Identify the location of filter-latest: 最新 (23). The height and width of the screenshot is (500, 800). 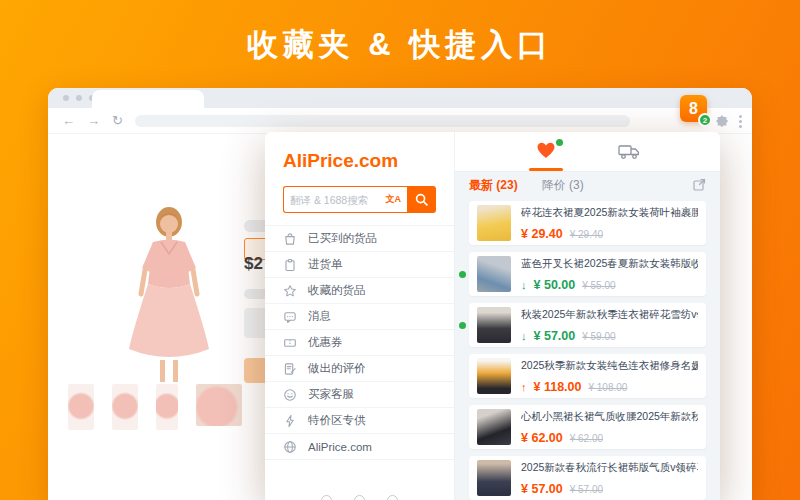
(494, 186).